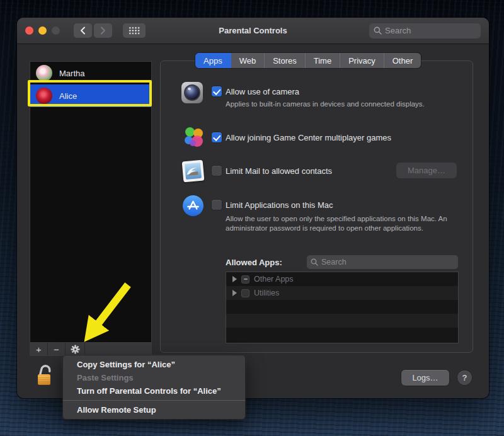 The height and width of the screenshot is (436, 504). What do you see at coordinates (154, 410) in the screenshot?
I see `menu-item-allow-remote-setup: Allow Remote Setup` at bounding box center [154, 410].